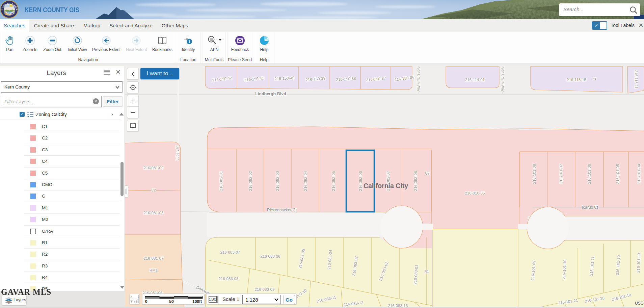 This screenshot has height=308, width=644. What do you see at coordinates (229, 279) in the screenshot?
I see `svg-text: 216-083-08` at bounding box center [229, 279].